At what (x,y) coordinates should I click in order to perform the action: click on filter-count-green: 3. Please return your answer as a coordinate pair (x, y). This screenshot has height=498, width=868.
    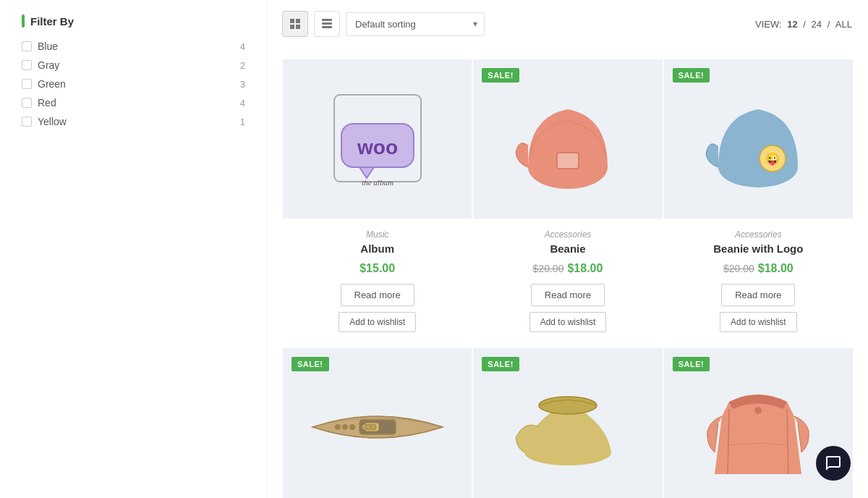
    Looking at the image, I should click on (243, 84).